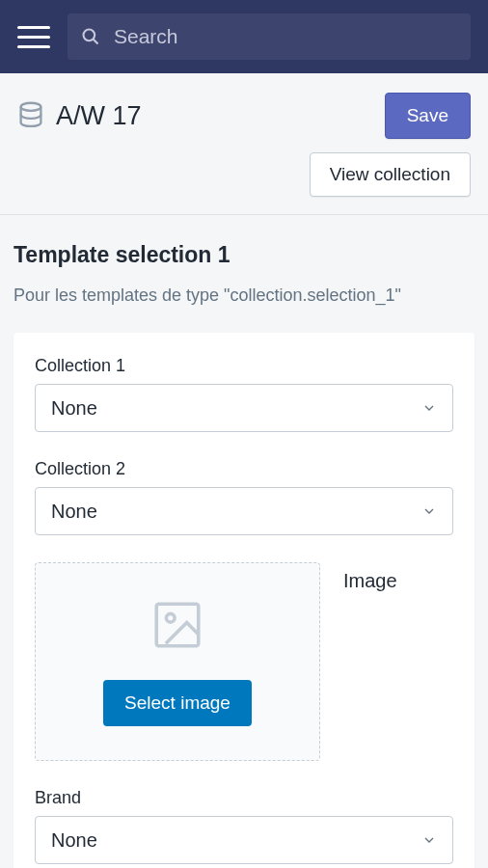 The width and height of the screenshot is (488, 868). I want to click on select-collection-2: None, so click(244, 511).